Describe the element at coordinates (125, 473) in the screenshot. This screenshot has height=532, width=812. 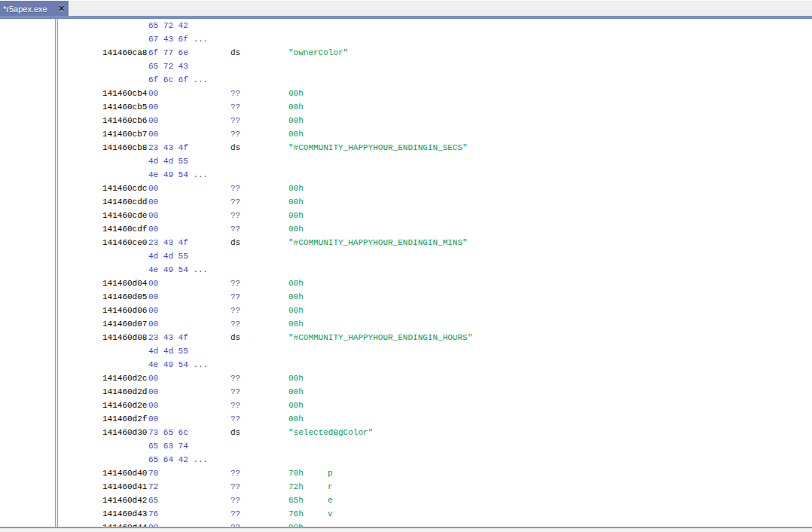
I see `row-address: 141460d40` at that location.